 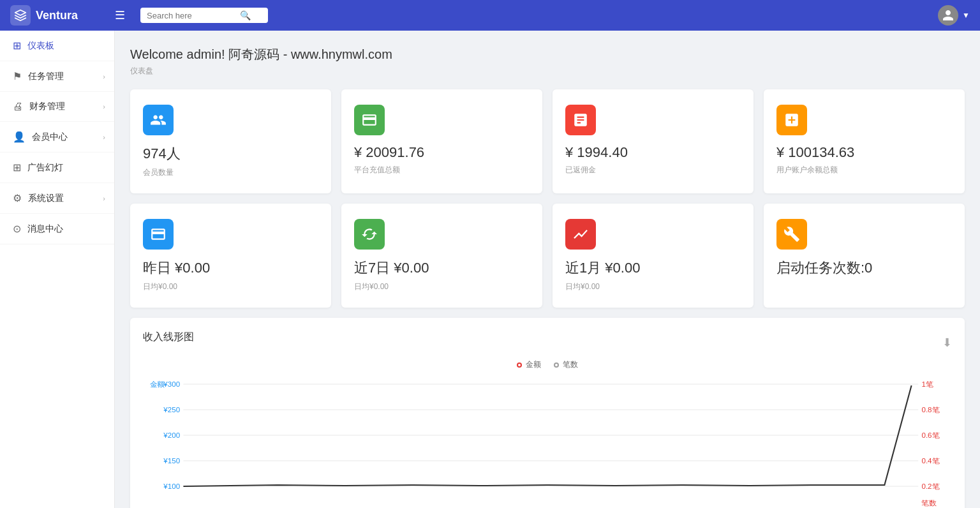 I want to click on rebate-label: 已返佣金, so click(x=653, y=170).